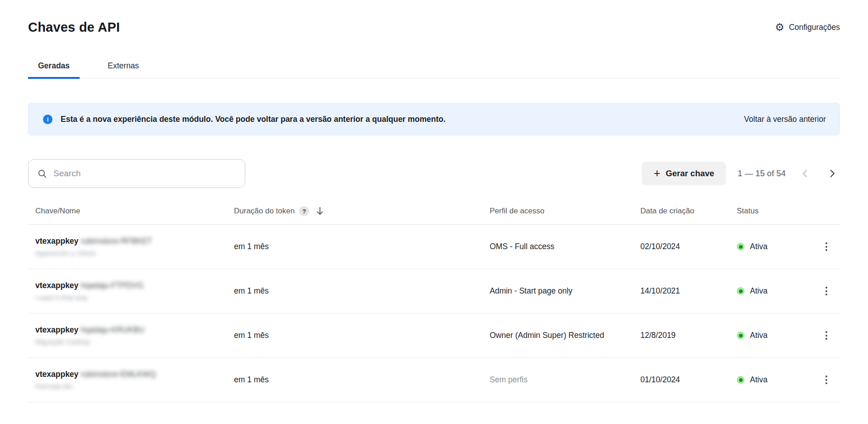 The height and width of the screenshot is (424, 868). Describe the element at coordinates (777, 211) in the screenshot. I see `column-header-status: Status` at that location.